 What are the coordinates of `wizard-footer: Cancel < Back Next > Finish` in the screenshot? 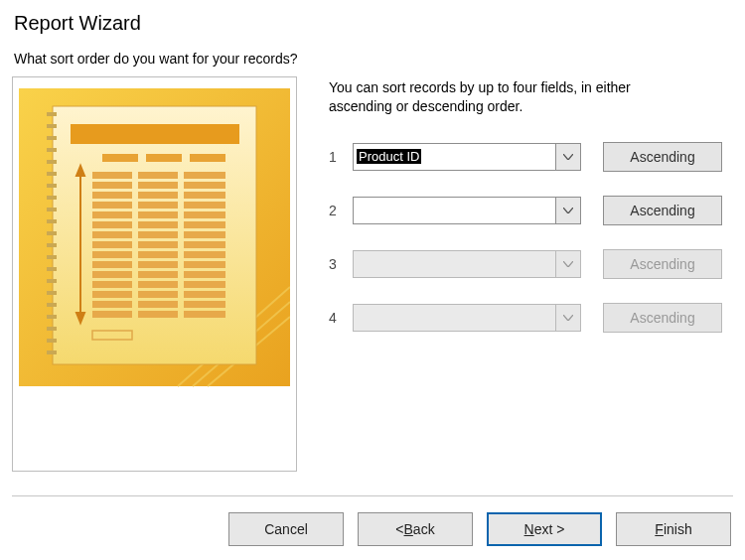 It's located at (480, 529).